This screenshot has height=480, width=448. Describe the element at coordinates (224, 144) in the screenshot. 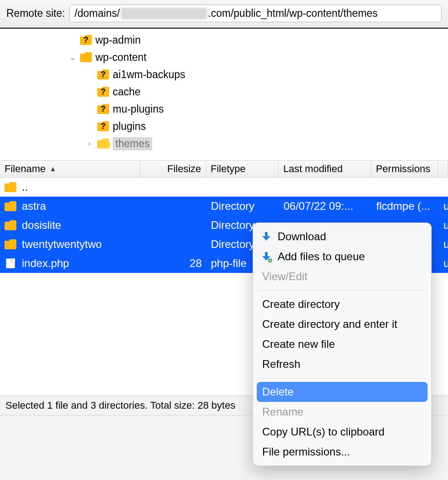

I see `tree-item-themes: ›themes` at that location.